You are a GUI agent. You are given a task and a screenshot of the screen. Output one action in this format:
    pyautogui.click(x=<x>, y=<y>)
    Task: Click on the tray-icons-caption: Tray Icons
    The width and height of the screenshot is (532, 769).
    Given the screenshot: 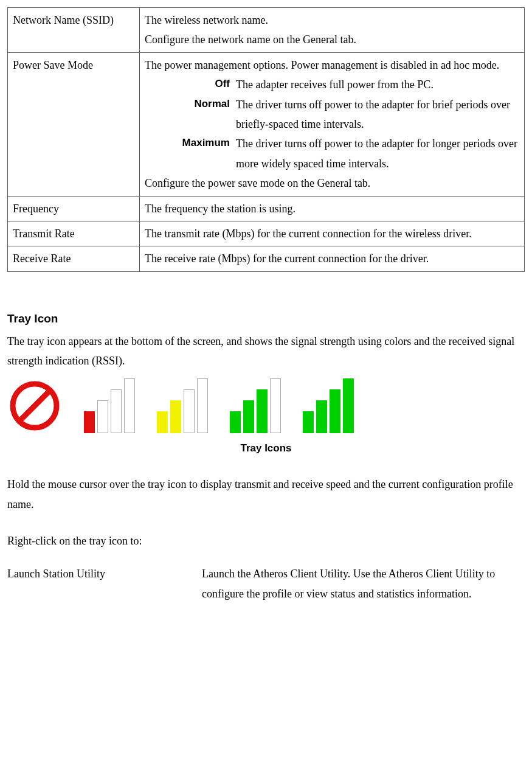 What is the action you would take?
    pyautogui.click(x=266, y=449)
    